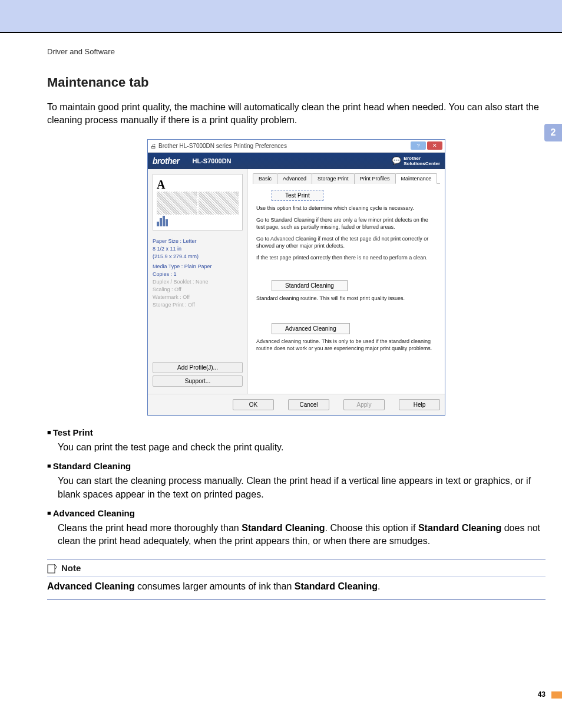 This screenshot has height=728, width=562. What do you see at coordinates (346, 345) in the screenshot?
I see `pane-text: Advanced cleaning routine. This is only …` at bounding box center [346, 345].